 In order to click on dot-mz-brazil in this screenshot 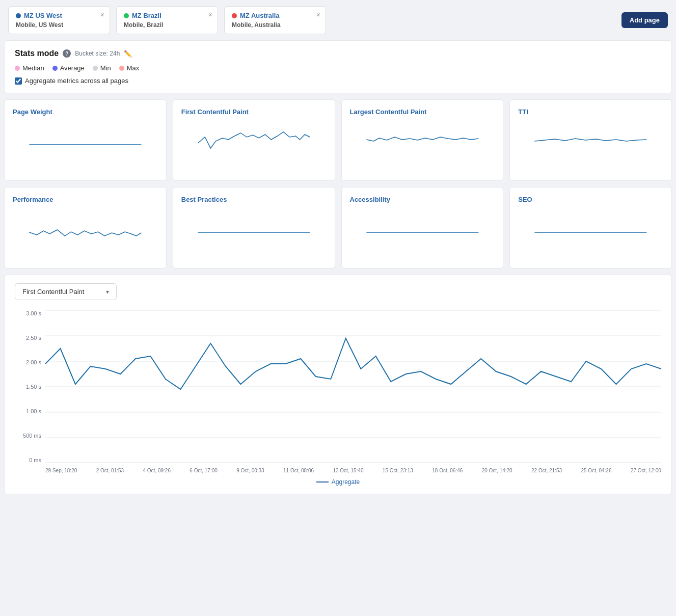, I will do `click(126, 16)`.